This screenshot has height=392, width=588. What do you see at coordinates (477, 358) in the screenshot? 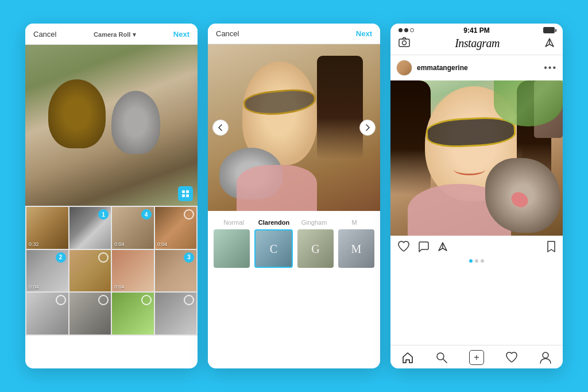
I see `add-post-button: +` at bounding box center [477, 358].